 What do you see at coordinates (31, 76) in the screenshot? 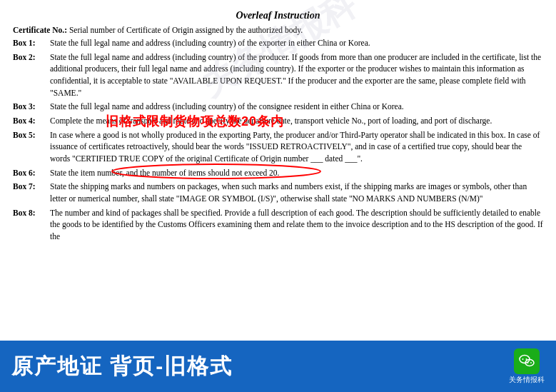
I see `box2-label: Box 2:` at bounding box center [31, 76].